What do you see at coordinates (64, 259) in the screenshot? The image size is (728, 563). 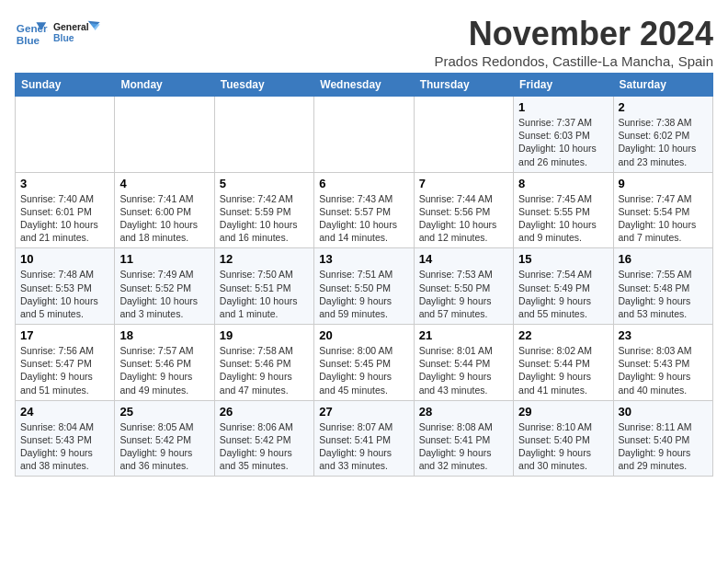 I see `day-number: 10` at bounding box center [64, 259].